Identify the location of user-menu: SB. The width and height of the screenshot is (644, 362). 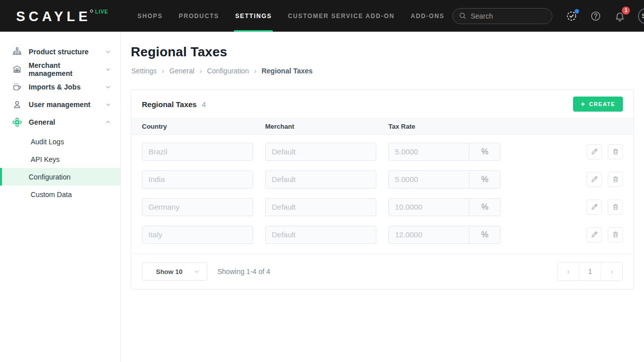
(641, 16).